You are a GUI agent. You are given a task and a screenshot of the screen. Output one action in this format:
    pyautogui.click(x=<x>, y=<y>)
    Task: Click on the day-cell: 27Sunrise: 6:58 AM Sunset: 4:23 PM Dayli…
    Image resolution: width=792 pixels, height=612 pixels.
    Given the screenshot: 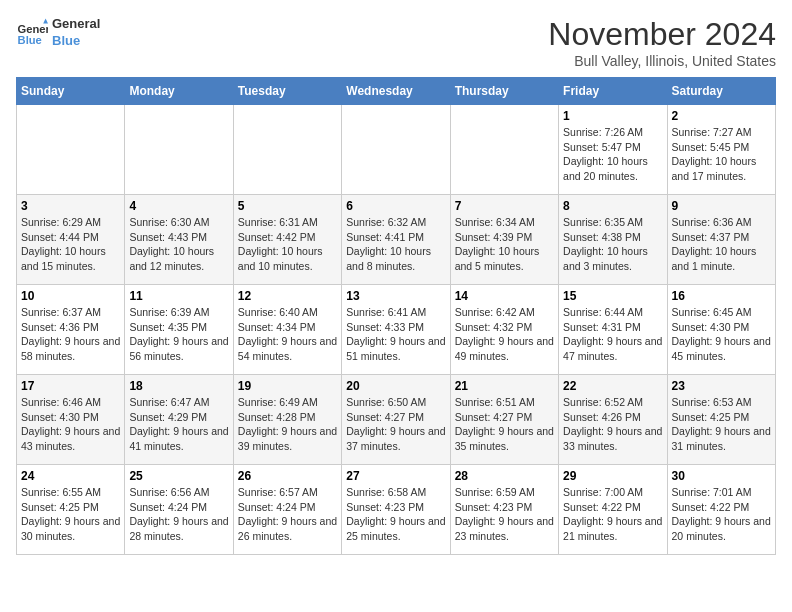 What is the action you would take?
    pyautogui.click(x=396, y=510)
    